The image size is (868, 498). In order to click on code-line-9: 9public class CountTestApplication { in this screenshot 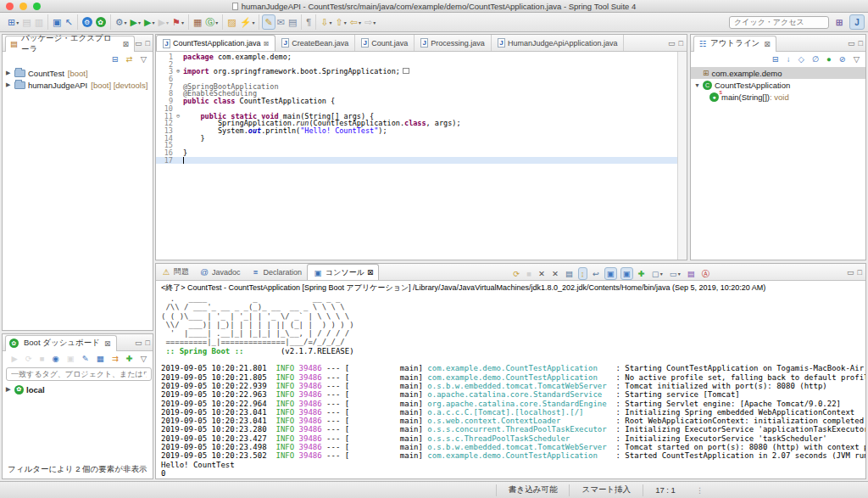, I will do `click(417, 102)`.